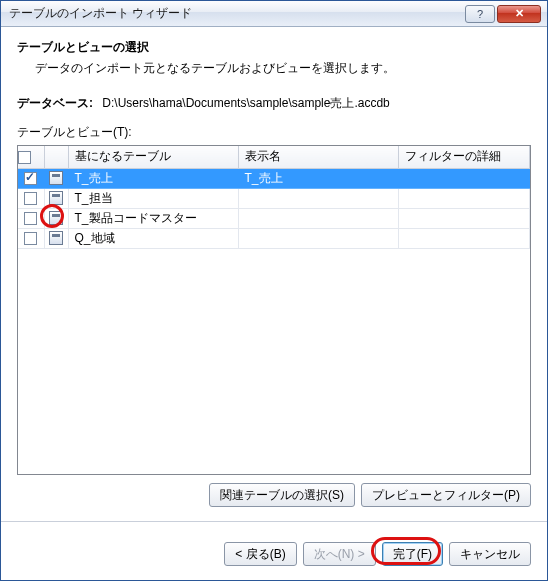 The width and height of the screenshot is (548, 581). I want to click on table-row: T_担当, so click(274, 198).